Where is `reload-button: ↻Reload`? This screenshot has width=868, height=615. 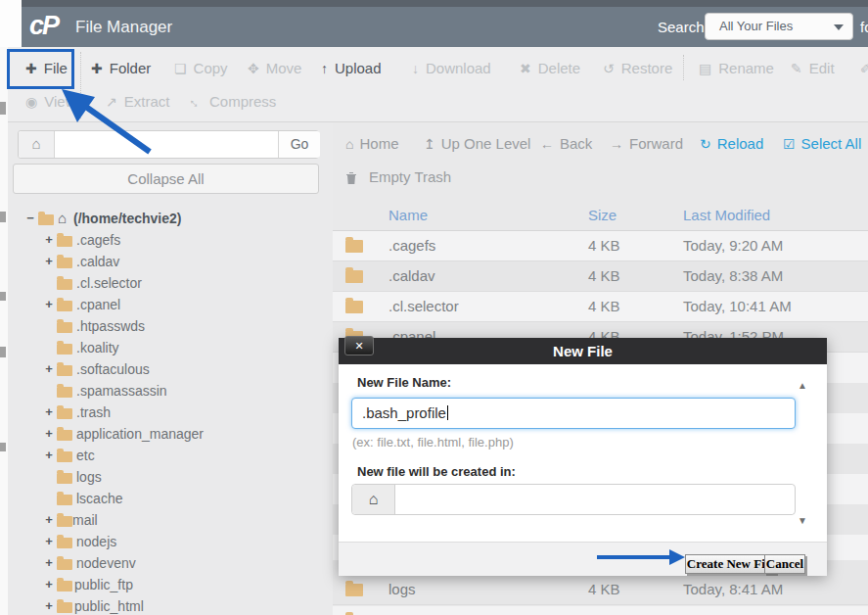
reload-button: ↻Reload is located at coordinates (732, 143).